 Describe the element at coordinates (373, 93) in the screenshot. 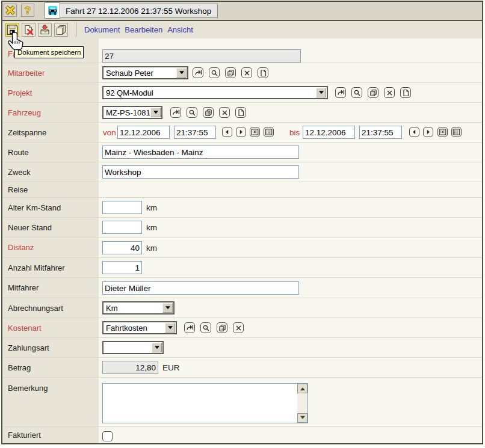

I see `projekt-copy-button` at that location.